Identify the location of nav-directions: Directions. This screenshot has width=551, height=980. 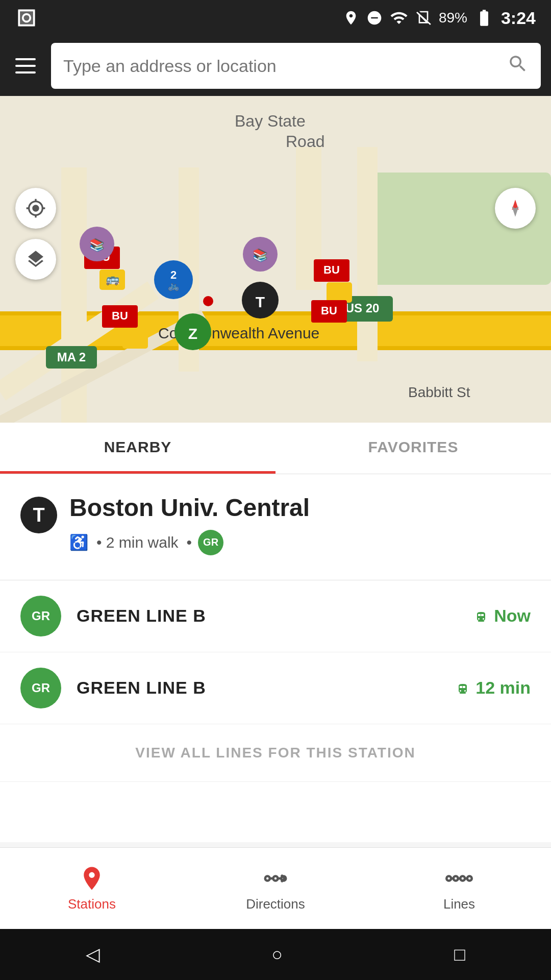
(276, 888).